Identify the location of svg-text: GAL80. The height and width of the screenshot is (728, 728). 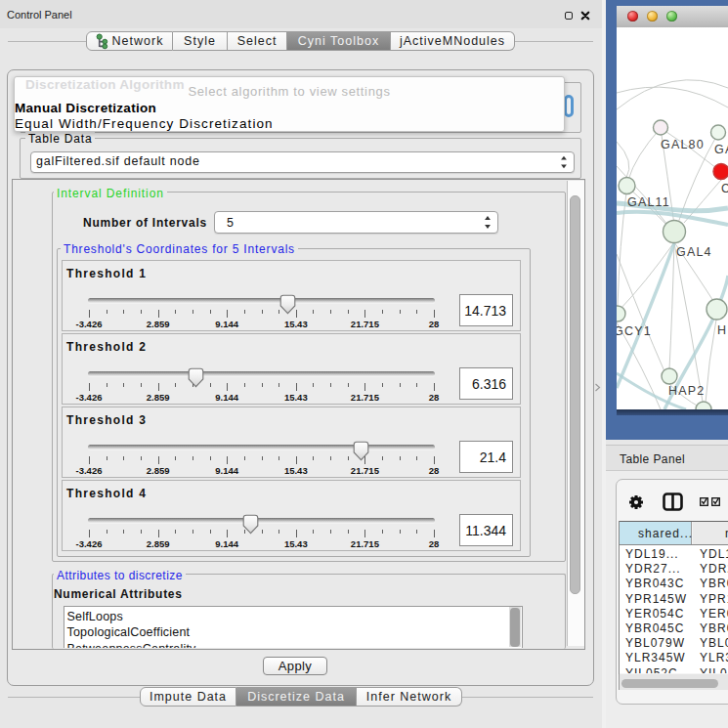
(682, 145).